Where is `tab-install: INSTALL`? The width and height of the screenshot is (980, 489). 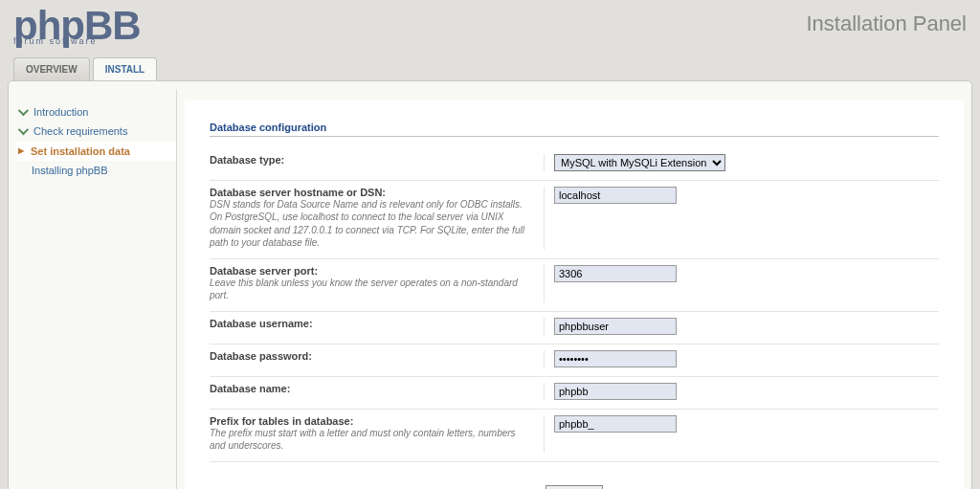
tab-install: INSTALL is located at coordinates (124, 69).